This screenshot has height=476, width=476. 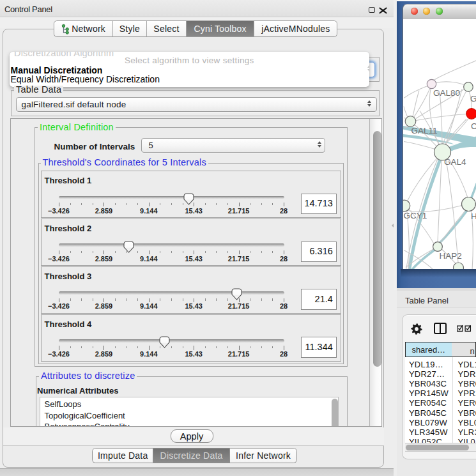 What do you see at coordinates (473, 125) in the screenshot?
I see `svg-text: C` at bounding box center [473, 125].